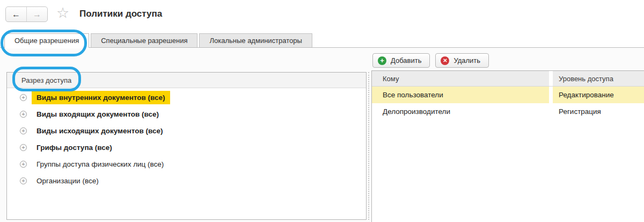 Image resolution: width=644 pixels, height=222 pixels. Describe the element at coordinates (462, 60) in the screenshot. I see `delete-button: ✕Удалить` at that location.